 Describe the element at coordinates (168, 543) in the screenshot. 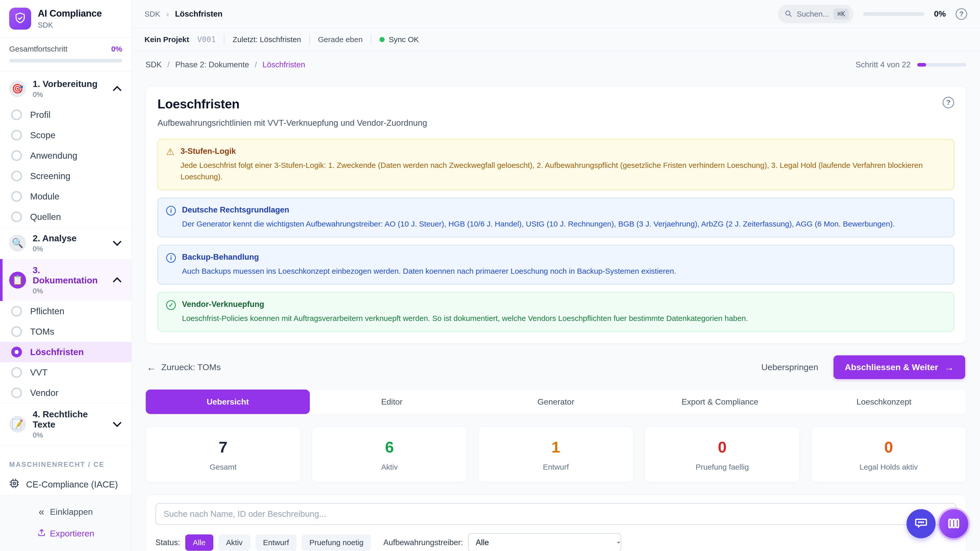

I see `status-filter-label: Status:` at that location.